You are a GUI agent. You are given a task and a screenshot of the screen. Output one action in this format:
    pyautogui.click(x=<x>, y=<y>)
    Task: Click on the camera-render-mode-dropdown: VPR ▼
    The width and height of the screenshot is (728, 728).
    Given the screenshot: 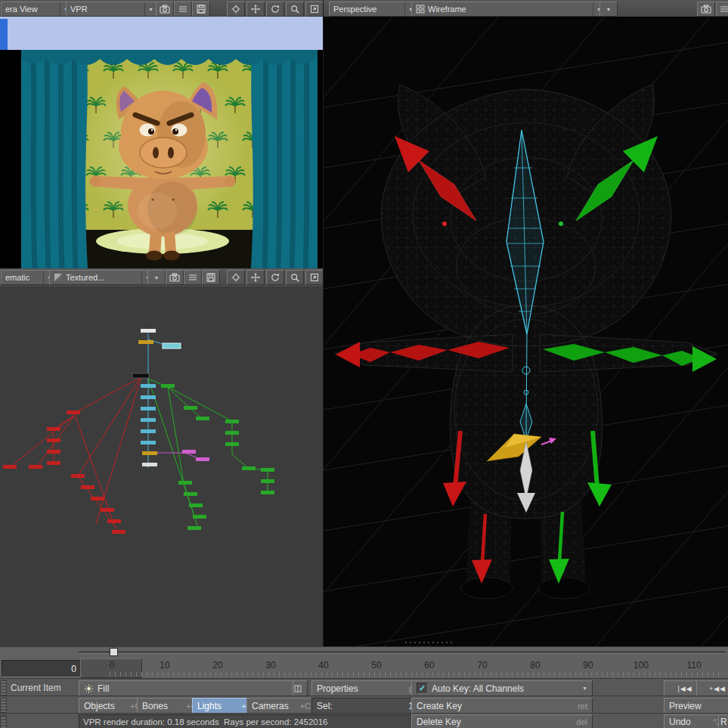 What is the action you would take?
    pyautogui.click(x=111, y=9)
    